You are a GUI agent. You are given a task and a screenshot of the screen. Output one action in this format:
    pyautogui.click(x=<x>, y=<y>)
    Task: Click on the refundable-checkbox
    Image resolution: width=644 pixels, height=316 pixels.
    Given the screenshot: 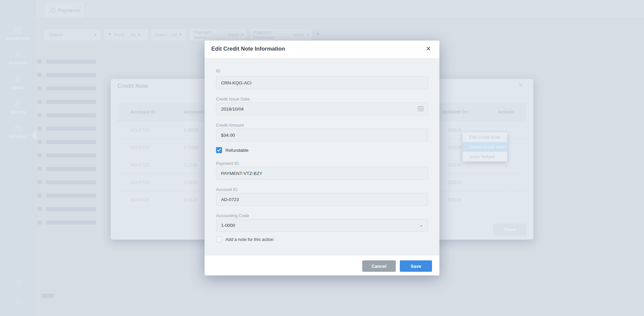 What is the action you would take?
    pyautogui.click(x=219, y=150)
    